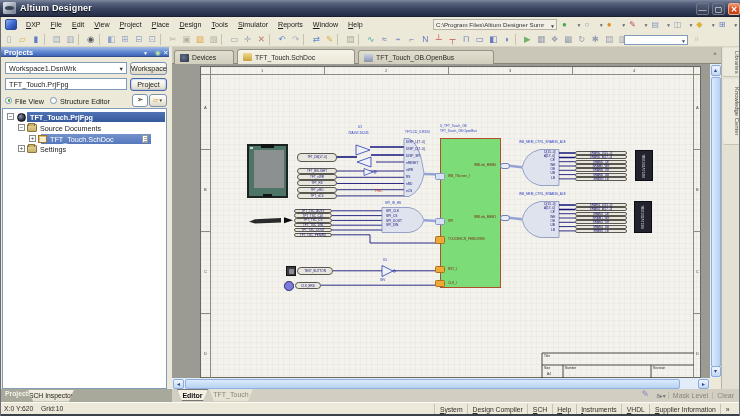 The height and width of the screenshot is (416, 740). What do you see at coordinates (11, 24) in the screenshot?
I see `dxp-icon` at bounding box center [11, 24].